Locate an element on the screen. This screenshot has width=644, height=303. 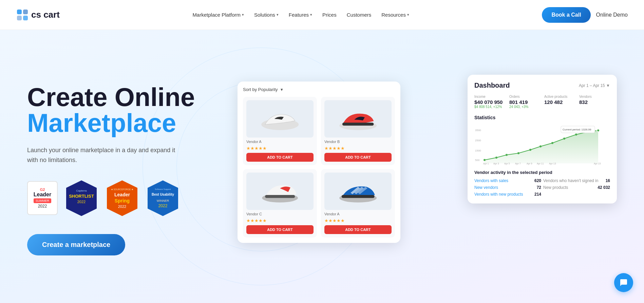
shop-sort-header: Sort by Popularity ▾ is located at coordinates (319, 90).